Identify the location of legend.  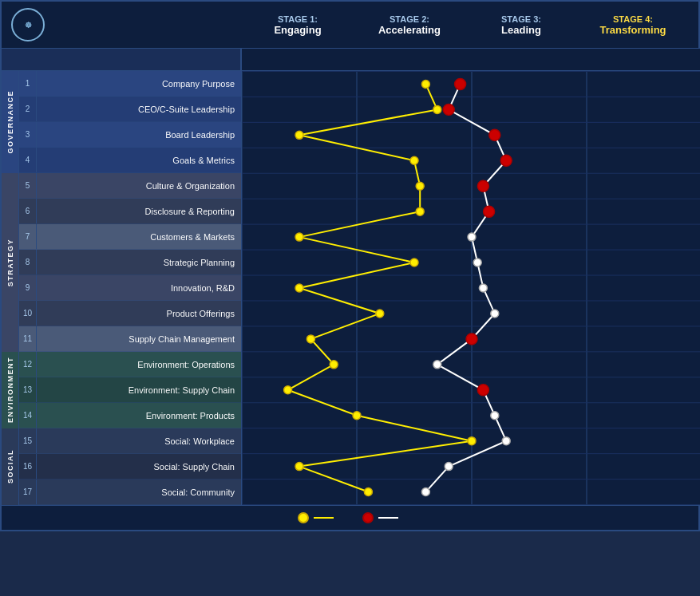
(350, 517).